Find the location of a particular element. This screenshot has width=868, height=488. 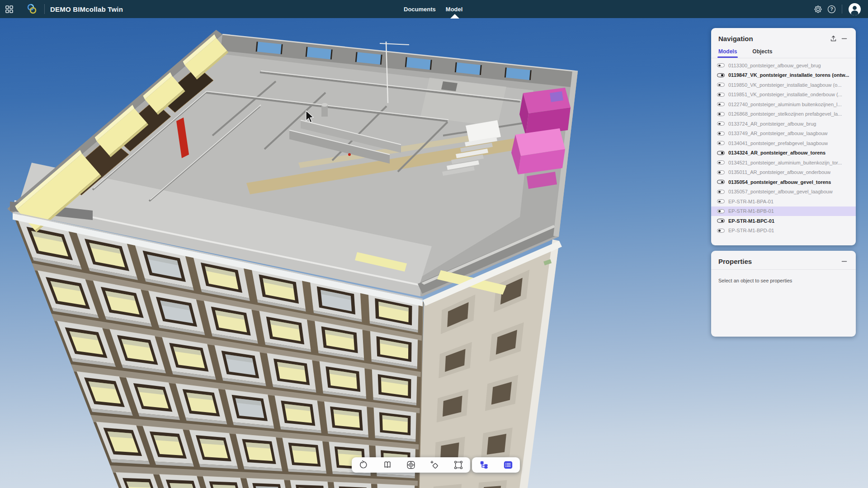

navigation-tabs: Models Objects is located at coordinates (783, 52).